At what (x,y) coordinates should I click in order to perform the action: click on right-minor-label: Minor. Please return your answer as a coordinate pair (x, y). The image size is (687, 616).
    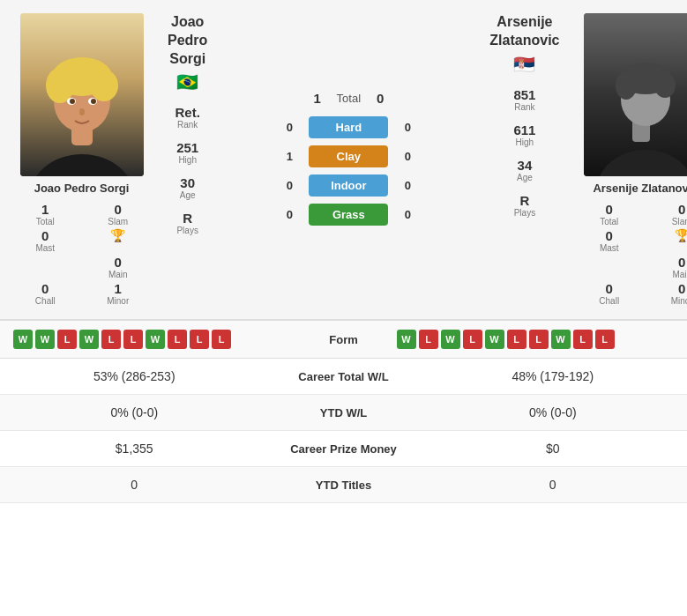
    Looking at the image, I should click on (679, 301).